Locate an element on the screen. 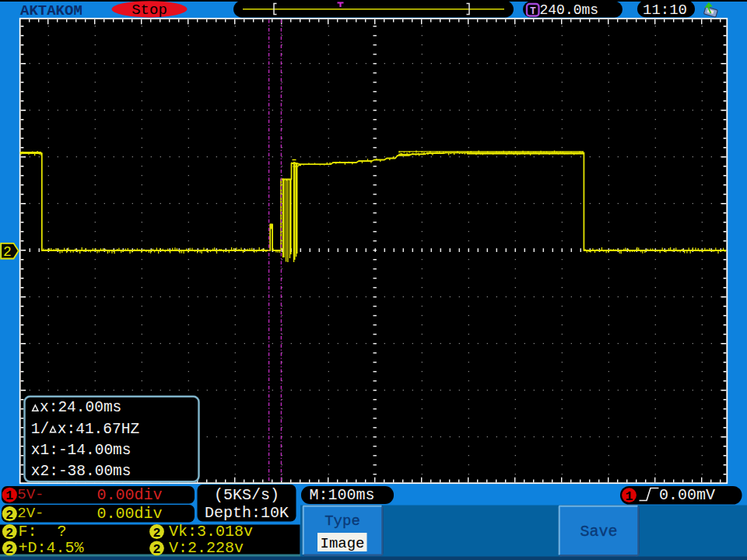 The height and width of the screenshot is (560, 747). svg-text: T is located at coordinates (533, 11).